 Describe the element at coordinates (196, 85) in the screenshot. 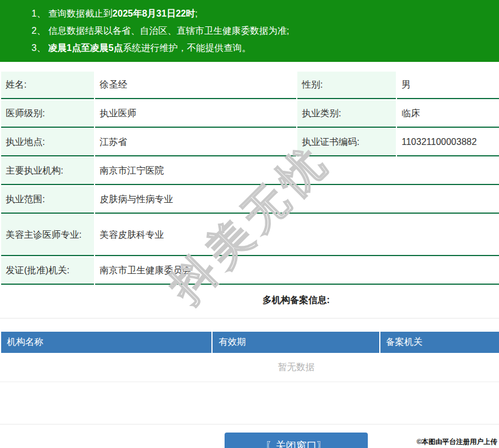

I see `field-value-name: 徐圣经` at that location.